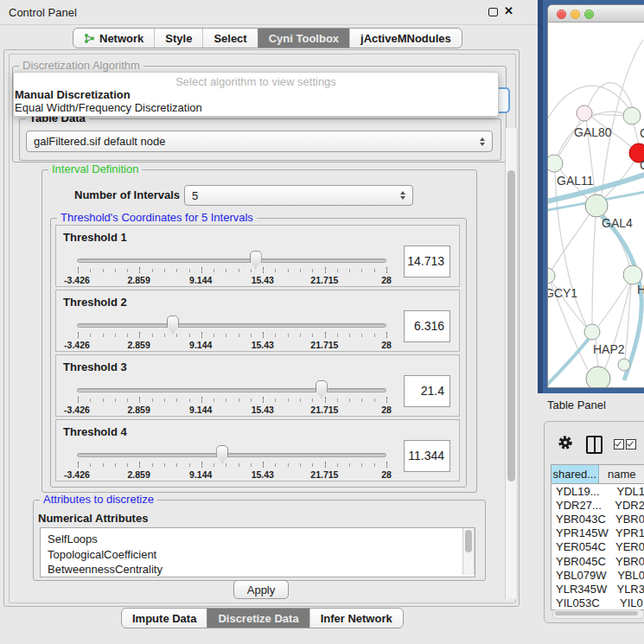 The image size is (644, 644). Describe the element at coordinates (628, 532) in the screenshot. I see `cell: YPR1` at that location.